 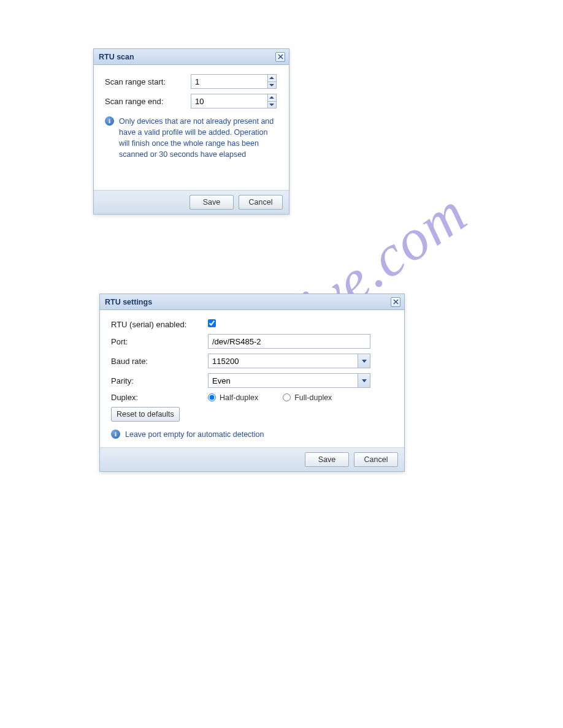 I want to click on scan-range-end-input, so click(x=229, y=101).